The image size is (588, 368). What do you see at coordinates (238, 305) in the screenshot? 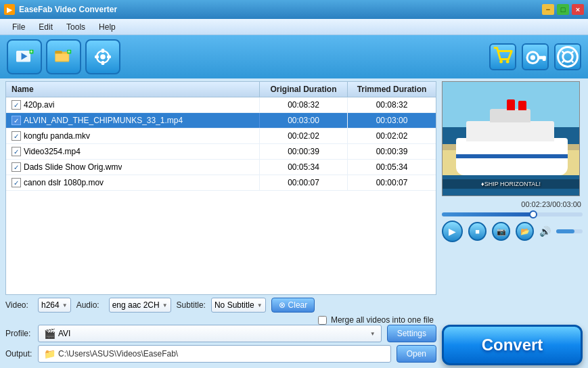
I see `subtitle-dropdown: No Subtitle ▼` at bounding box center [238, 305].